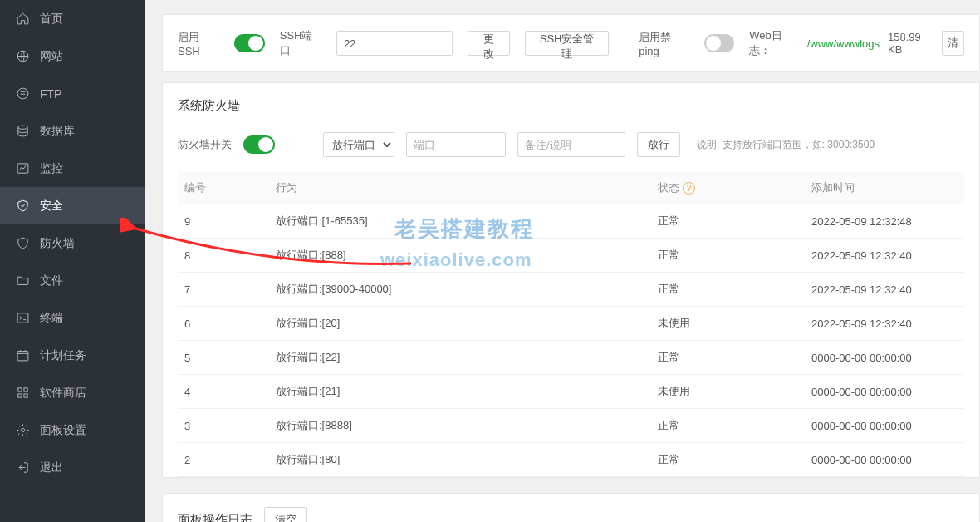 Image resolution: width=980 pixels, height=522 pixels. What do you see at coordinates (73, 261) in the screenshot?
I see `sidebar: 首页 网站 FTP 数据库 监控 安全 防火墙 文件 终端 计划任务 软件商店` at bounding box center [73, 261].